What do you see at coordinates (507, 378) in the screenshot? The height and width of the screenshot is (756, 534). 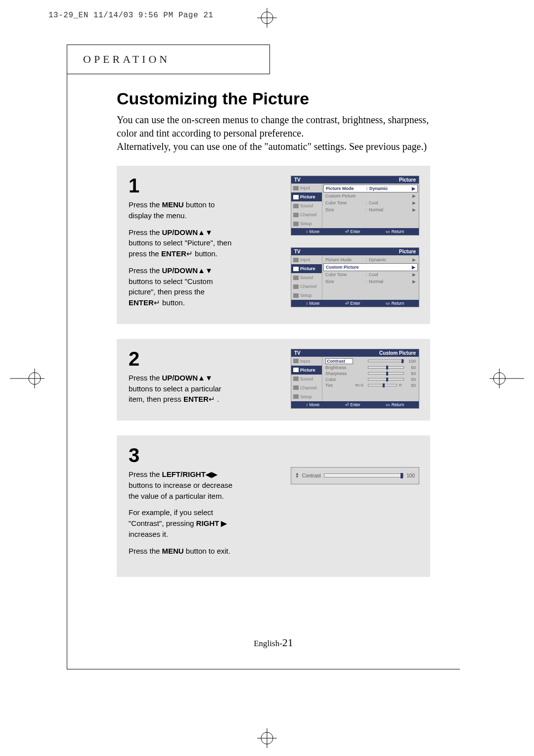 I see `crop-mark-right` at bounding box center [507, 378].